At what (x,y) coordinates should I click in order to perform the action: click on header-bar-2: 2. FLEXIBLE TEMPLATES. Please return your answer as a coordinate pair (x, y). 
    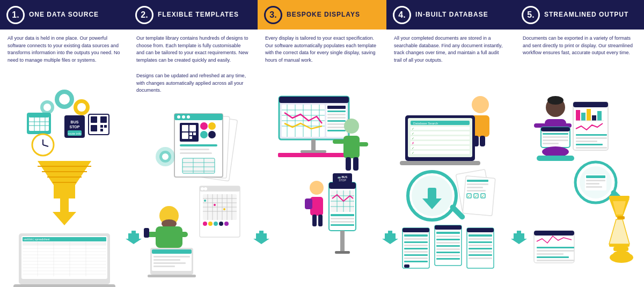
    Looking at the image, I should click on (193, 15).